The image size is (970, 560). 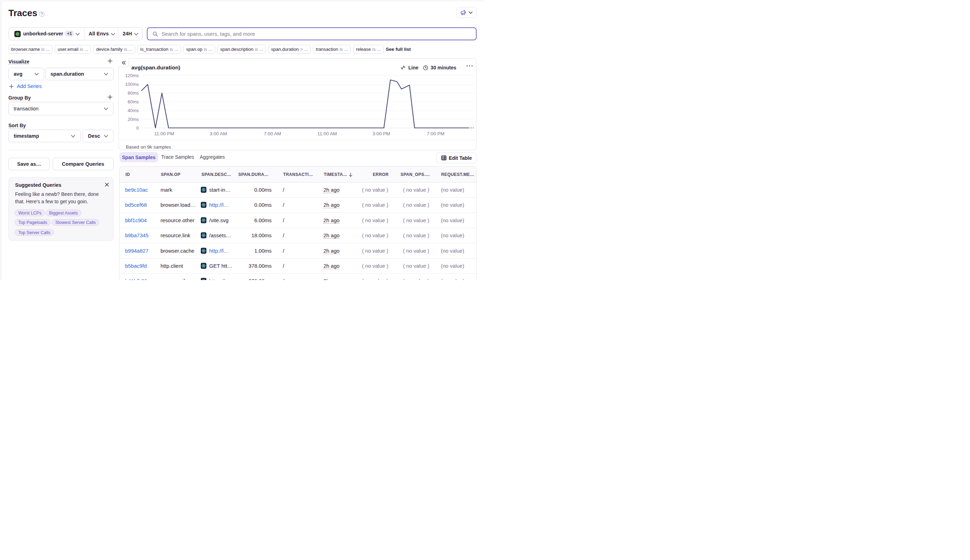 I want to click on svg-text: 100ms, so click(x=132, y=84).